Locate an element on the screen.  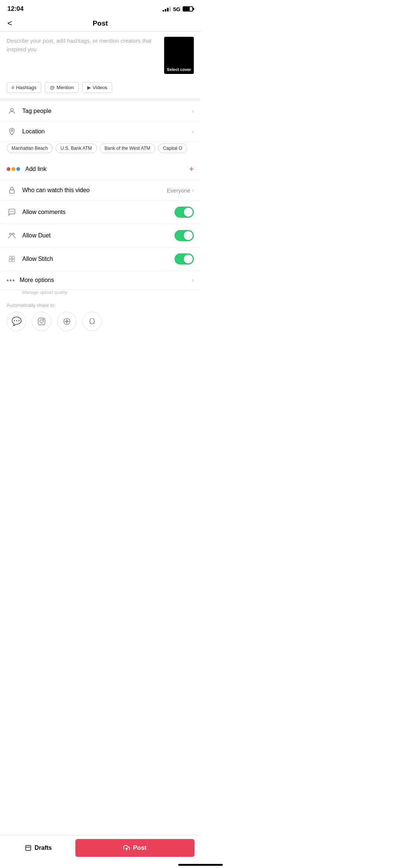
cover-thumbnail: Select cover is located at coordinates (179, 55).